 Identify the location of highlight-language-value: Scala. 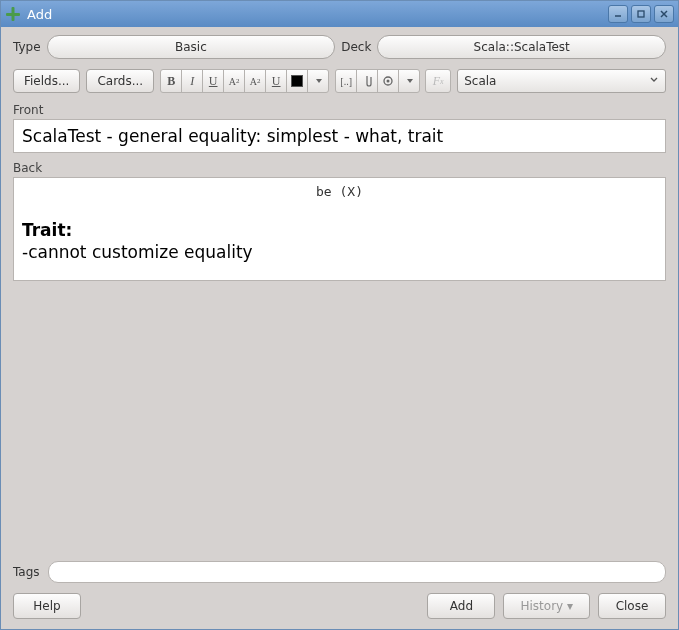
(480, 81).